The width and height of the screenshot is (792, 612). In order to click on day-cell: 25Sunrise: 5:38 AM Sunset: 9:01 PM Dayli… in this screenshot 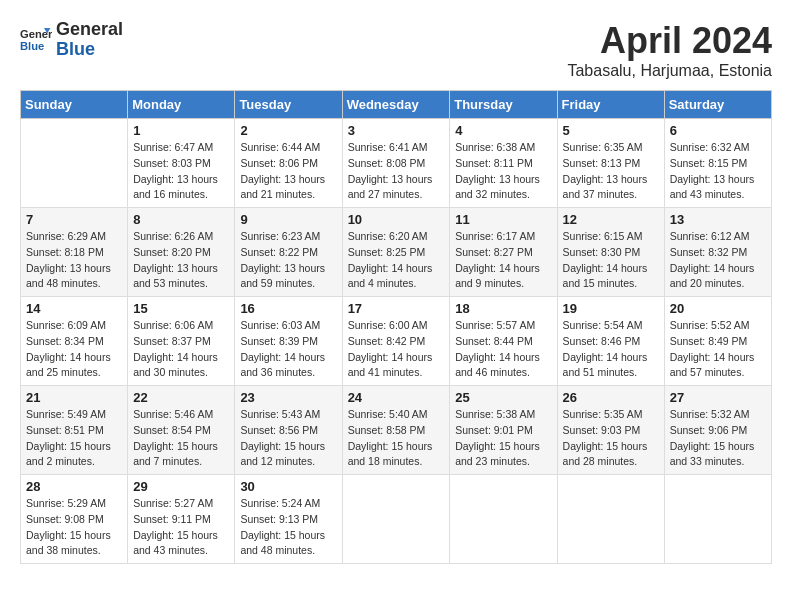, I will do `click(504, 430)`.